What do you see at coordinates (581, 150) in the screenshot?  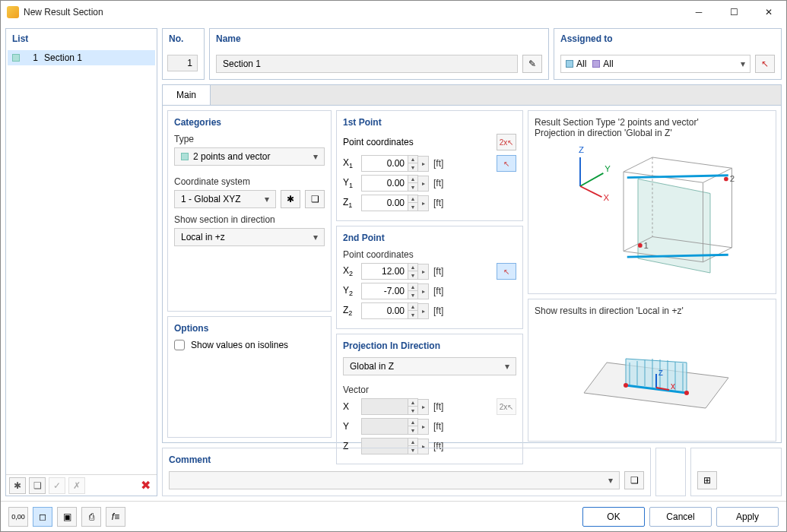 I see `svg-text: Z` at bounding box center [581, 150].